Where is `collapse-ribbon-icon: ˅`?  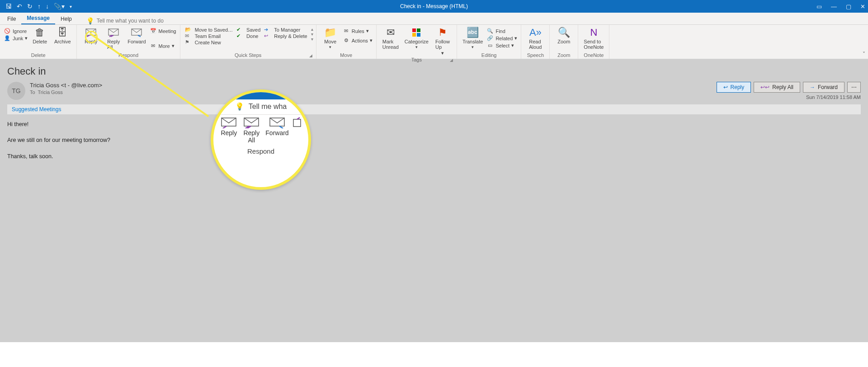 collapse-ribbon-icon: ˅ is located at coordinates (864, 54).